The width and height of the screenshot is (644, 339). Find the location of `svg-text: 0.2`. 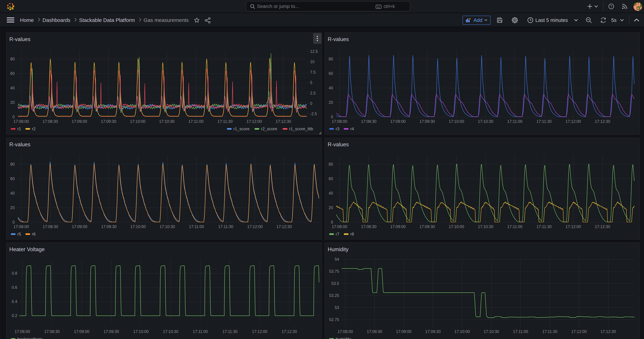

svg-text: 0.2 is located at coordinates (14, 316).